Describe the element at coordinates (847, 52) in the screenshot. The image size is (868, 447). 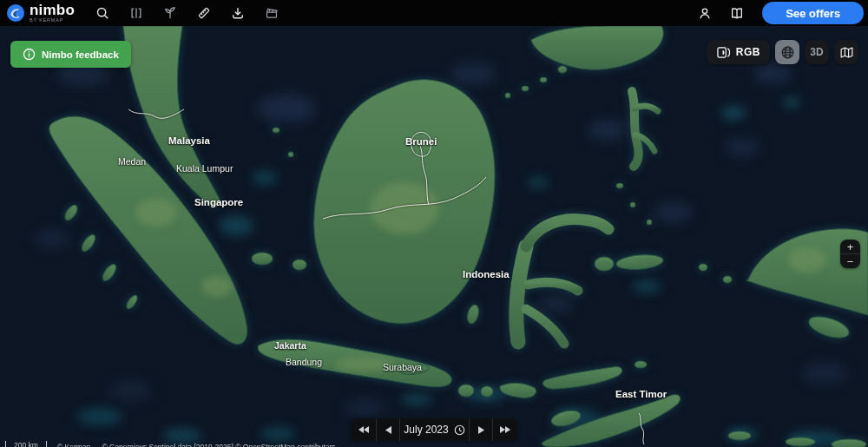
I see `map-icon` at that location.